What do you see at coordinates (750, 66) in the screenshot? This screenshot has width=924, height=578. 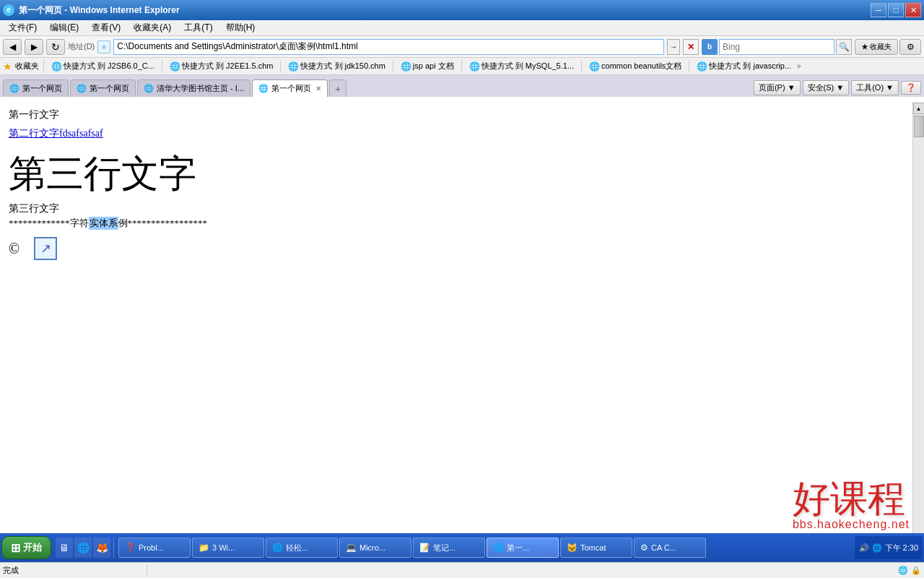 I see `fav-label-6: 快捷方式 到 javascrip...` at bounding box center [750, 66].